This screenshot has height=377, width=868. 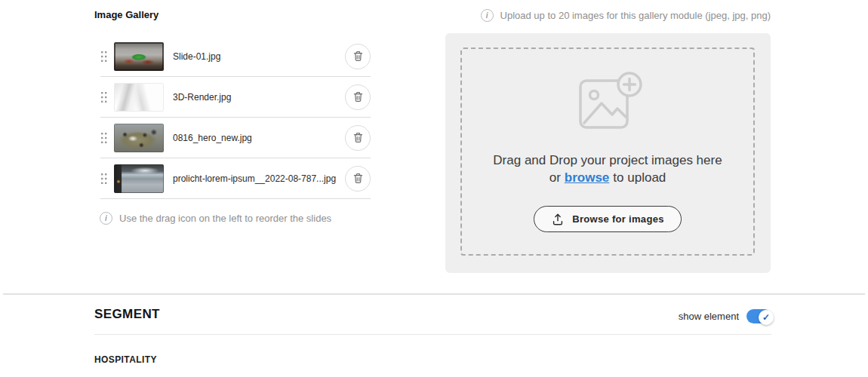 I want to click on dropzone-line2: orbrowseto upload, so click(x=607, y=178).